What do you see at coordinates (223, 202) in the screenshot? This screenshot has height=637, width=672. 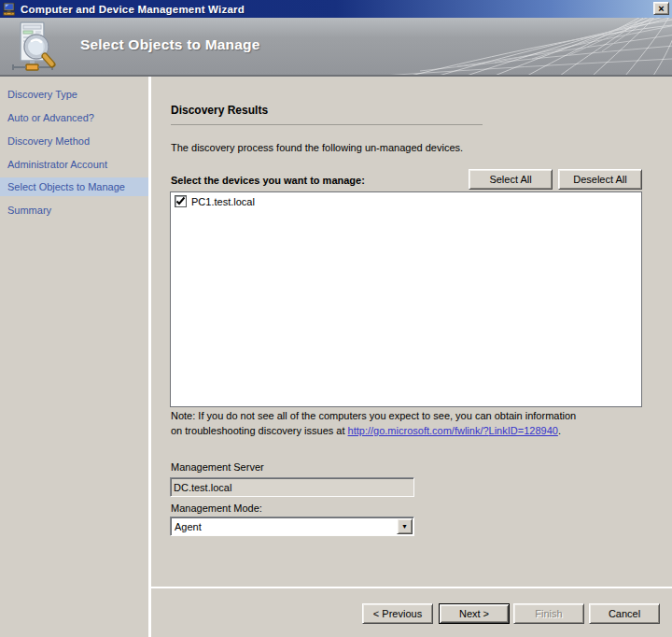 I see `device-name: PC1.test.local` at bounding box center [223, 202].